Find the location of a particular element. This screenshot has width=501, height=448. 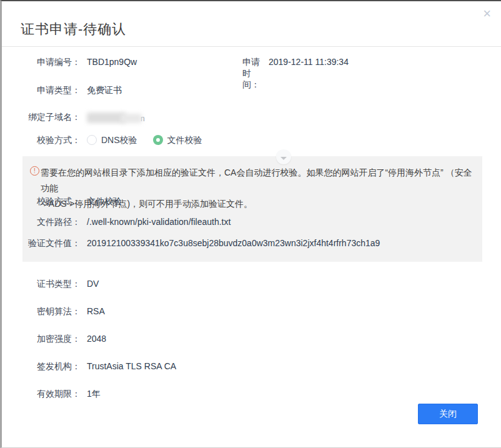

validity-label: 有效期限： is located at coordinates (41, 394).